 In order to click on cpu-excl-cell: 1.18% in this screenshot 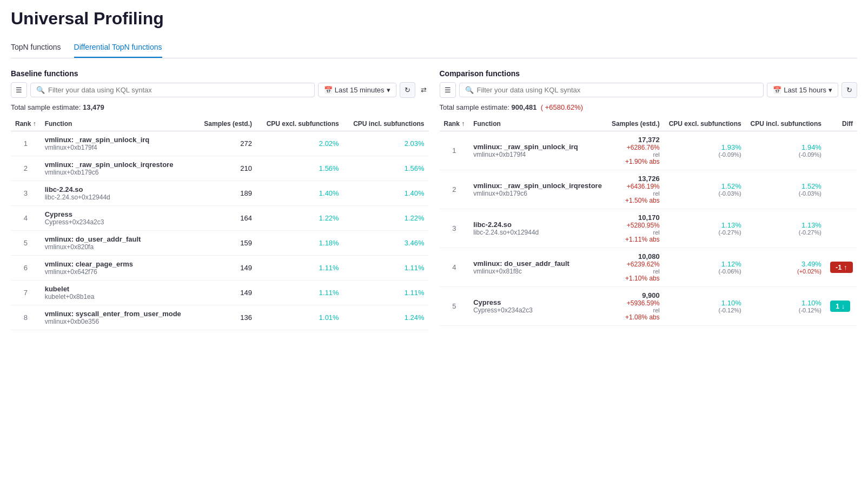, I will do `click(300, 243)`.